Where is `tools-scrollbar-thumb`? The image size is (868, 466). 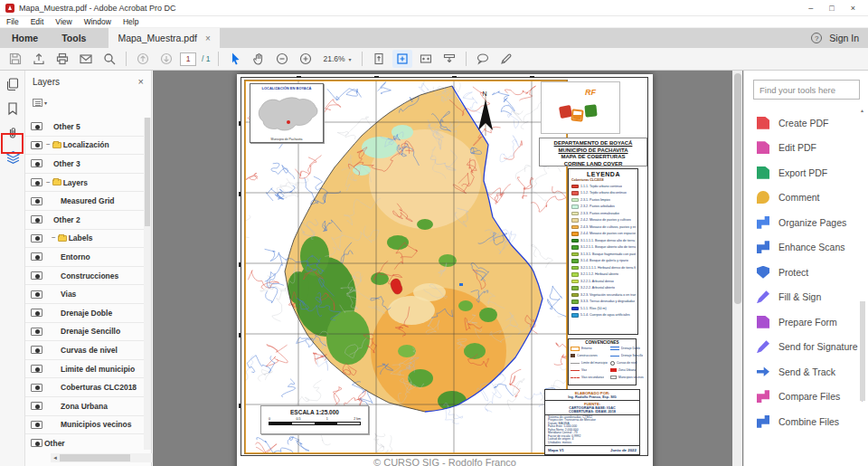 tools-scrollbar-thumb is located at coordinates (863, 351).